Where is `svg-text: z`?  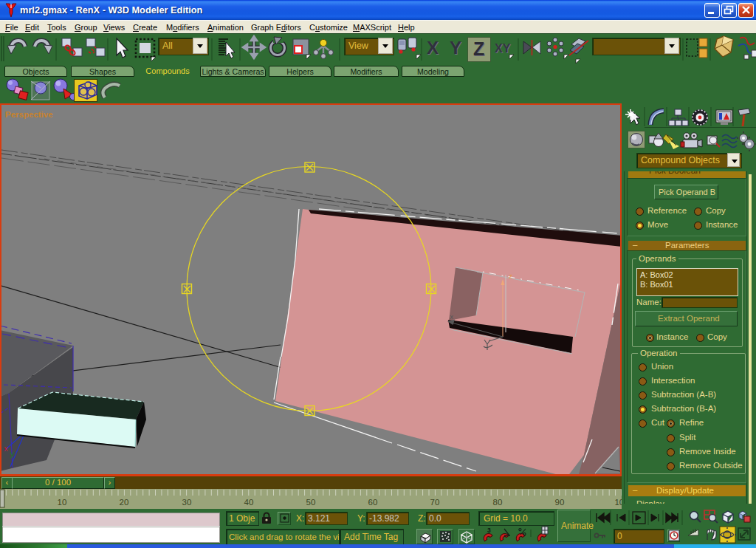
svg-text: z is located at coordinates (511, 277).